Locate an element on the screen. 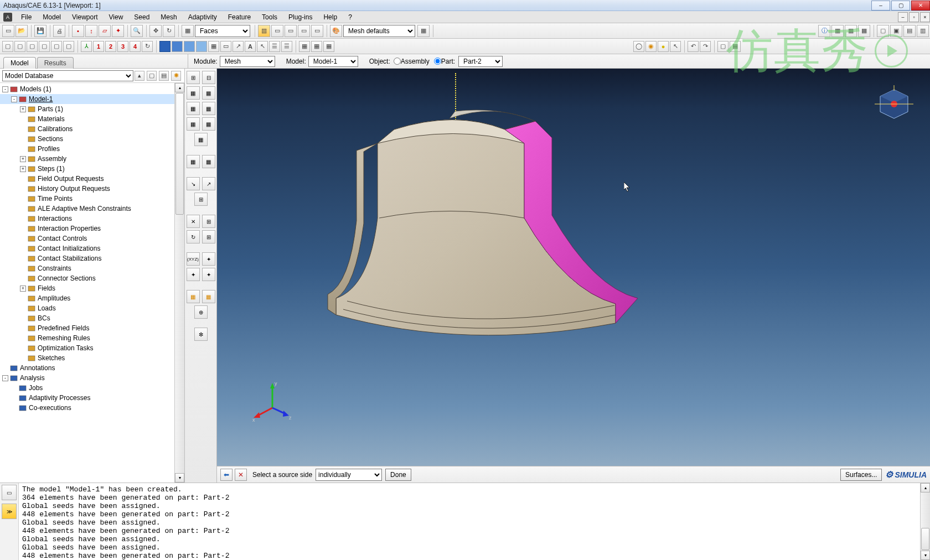 This screenshot has width=930, height=560. tree-node: Sections is located at coordinates (87, 139).